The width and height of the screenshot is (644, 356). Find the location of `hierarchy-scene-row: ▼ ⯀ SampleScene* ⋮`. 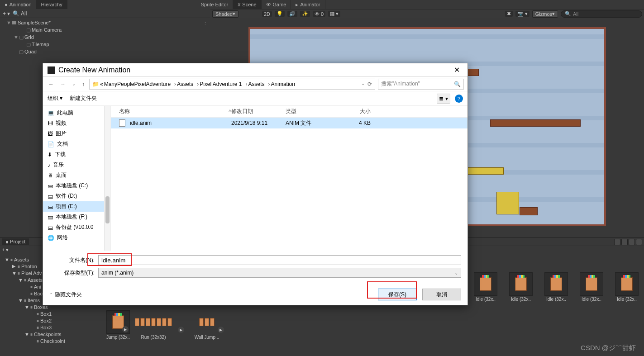

hierarchy-scene-row: ▼ ⯀ SampleScene* ⋮ is located at coordinates (105, 23).